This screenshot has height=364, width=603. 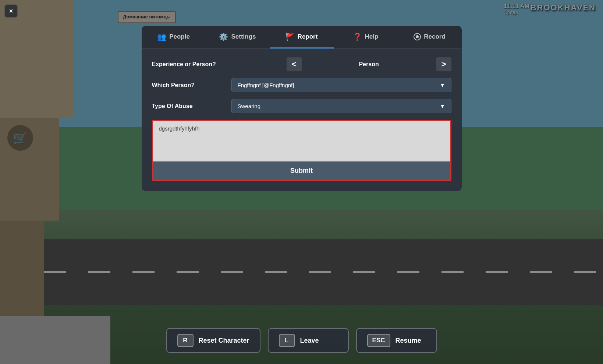 What do you see at coordinates (366, 37) in the screenshot?
I see `tab-help: ❓ Help` at bounding box center [366, 37].